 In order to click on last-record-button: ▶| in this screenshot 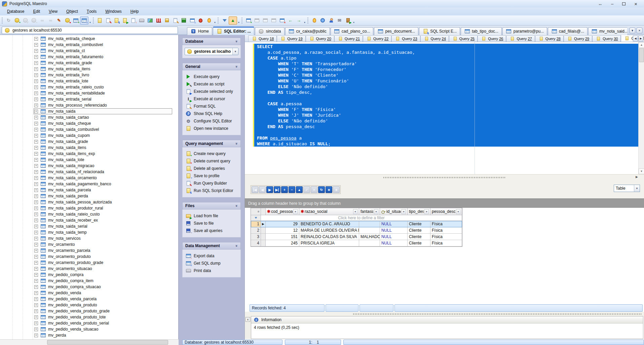, I will do `click(277, 190)`.